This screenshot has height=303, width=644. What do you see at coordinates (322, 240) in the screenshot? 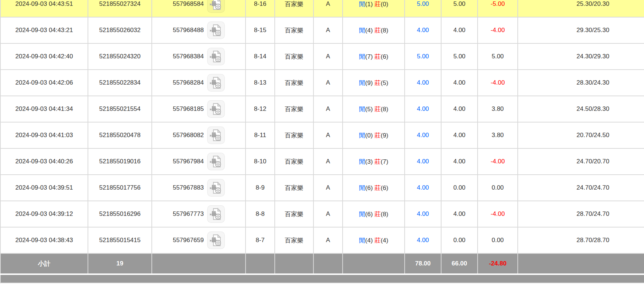
I see `table-row: 2024-09-03 04:38:43521855015415557967659…` at bounding box center [322, 240].